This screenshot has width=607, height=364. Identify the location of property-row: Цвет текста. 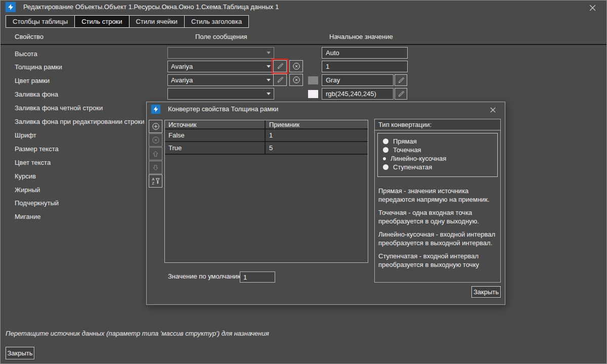
(73, 163).